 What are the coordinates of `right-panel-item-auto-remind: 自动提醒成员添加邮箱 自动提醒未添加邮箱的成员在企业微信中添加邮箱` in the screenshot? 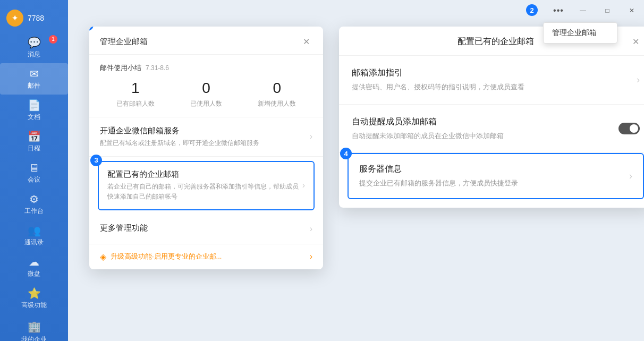 It's located at (492, 129).